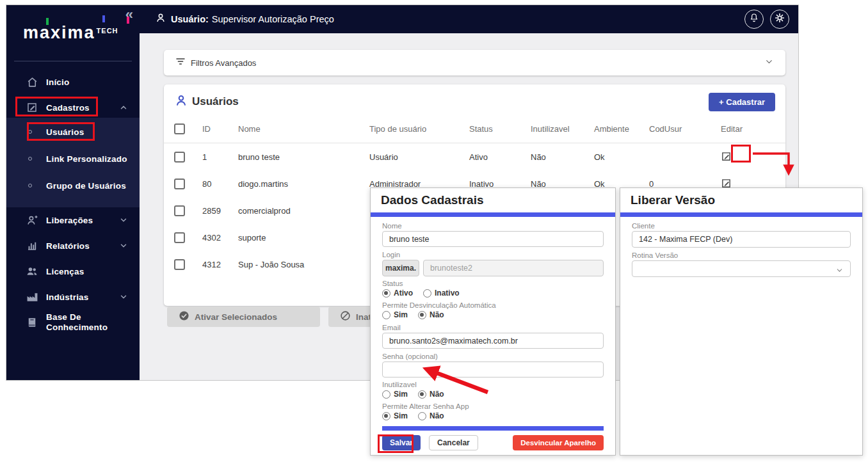 This screenshot has height=469, width=868. Describe the element at coordinates (500, 157) in the screenshot. I see `cell-status: Ativo` at that location.